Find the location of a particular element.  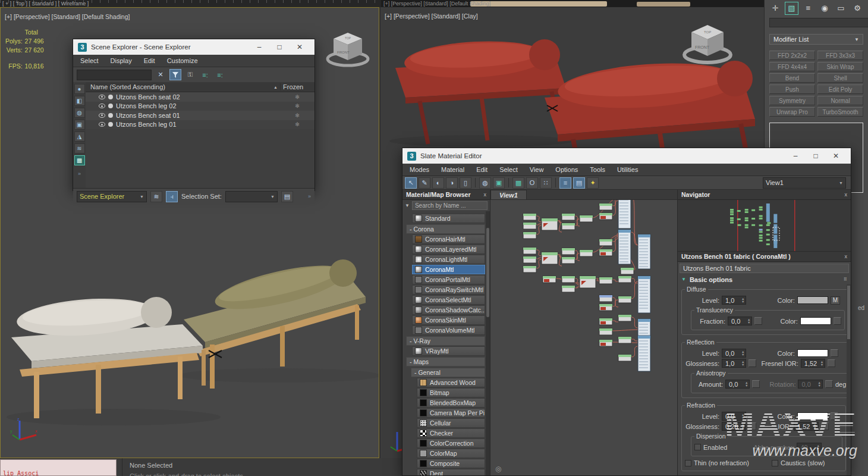

browser-item: CoronaLayeredMtl is located at coordinates (448, 249).